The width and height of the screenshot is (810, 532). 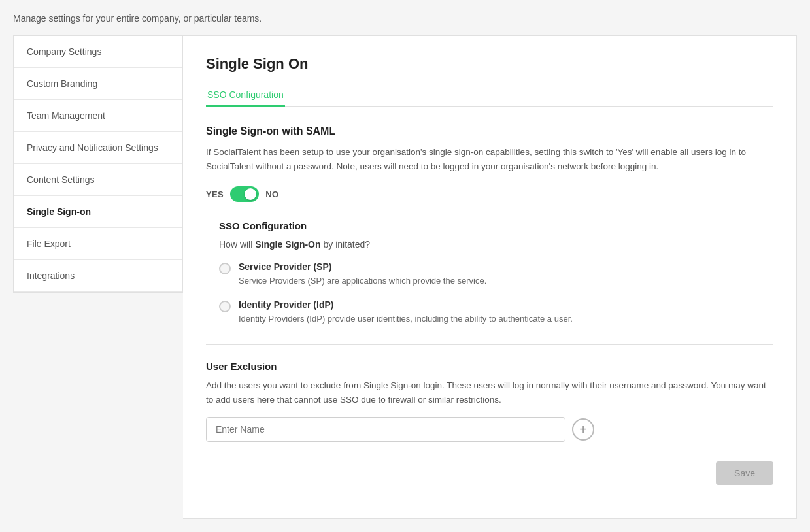 What do you see at coordinates (490, 95) in the screenshot?
I see `tabs-bar: SSO Configuration` at bounding box center [490, 95].